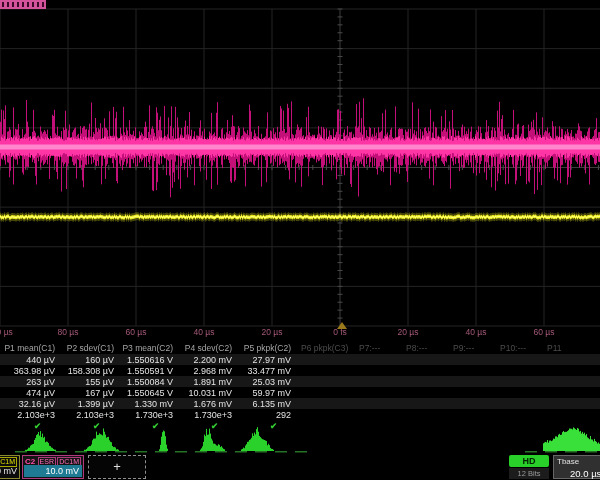 The height and width of the screenshot is (480, 600). I want to click on param-header: P1 mean(C1), so click(30, 348).